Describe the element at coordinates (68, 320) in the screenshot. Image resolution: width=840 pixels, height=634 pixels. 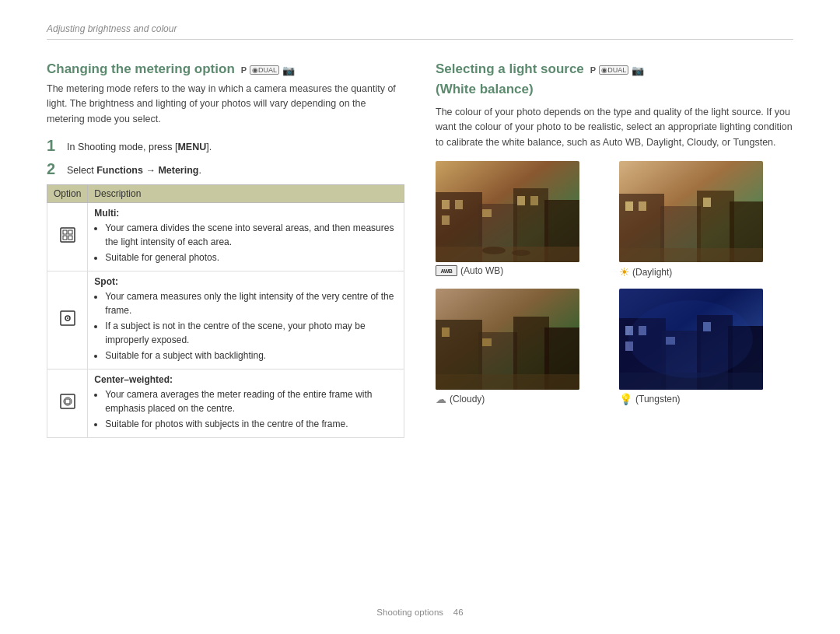
I see `spot-icon-cell` at that location.